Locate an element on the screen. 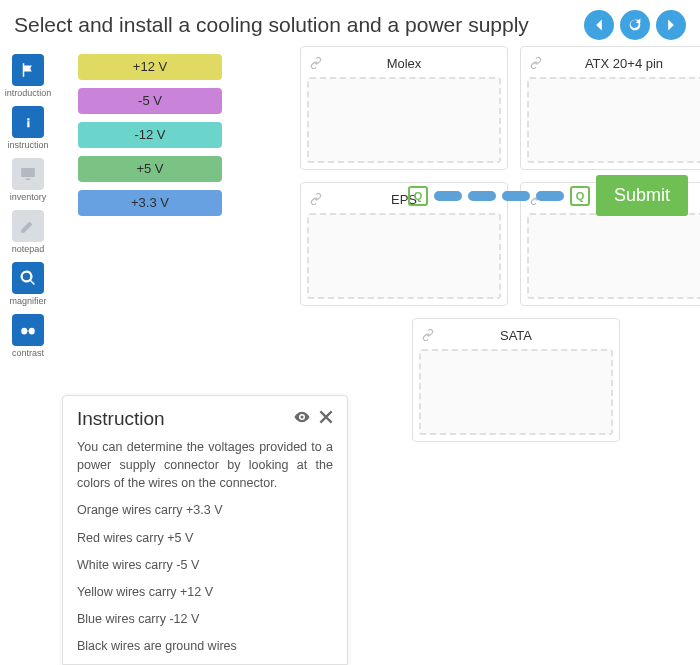  instruction-text: You can determine the voltages provided … is located at coordinates (205, 465).